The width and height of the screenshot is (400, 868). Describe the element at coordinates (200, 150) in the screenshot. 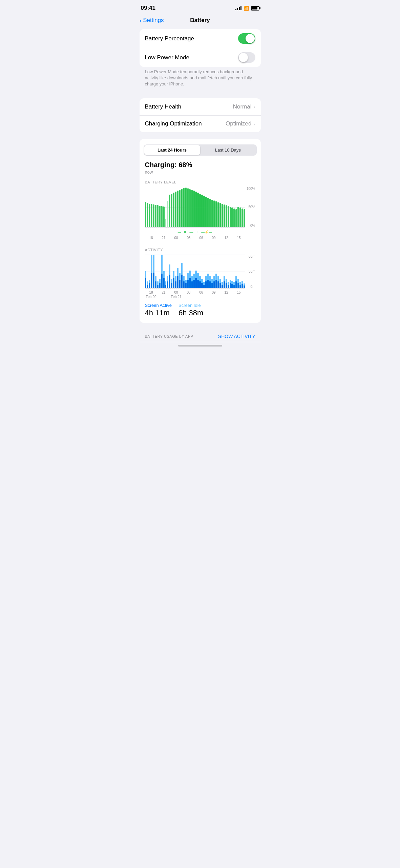

I see `time-segment-control: Last 24 Hours Last 10 Days` at that location.